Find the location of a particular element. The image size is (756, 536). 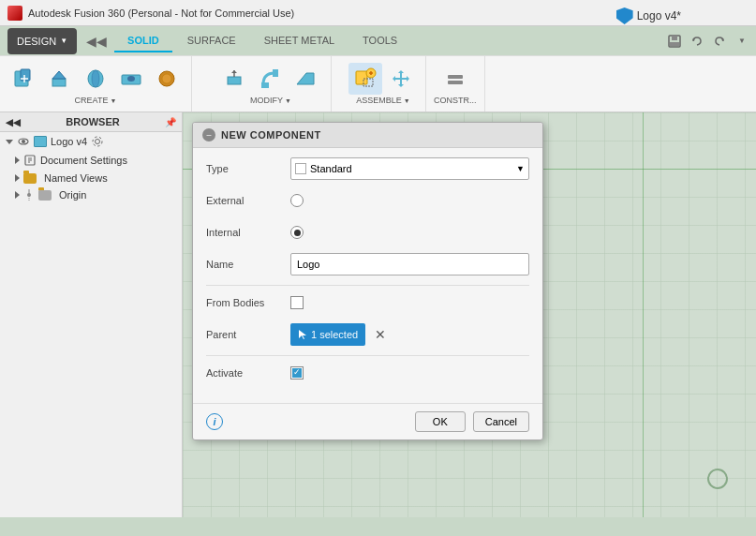

info-icon: i is located at coordinates (215, 422).